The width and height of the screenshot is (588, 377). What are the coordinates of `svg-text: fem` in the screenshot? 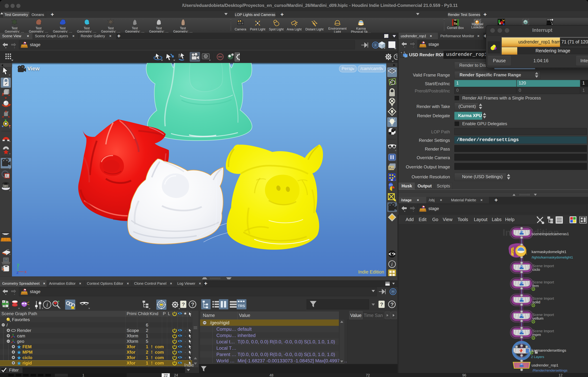 It's located at (536, 286).